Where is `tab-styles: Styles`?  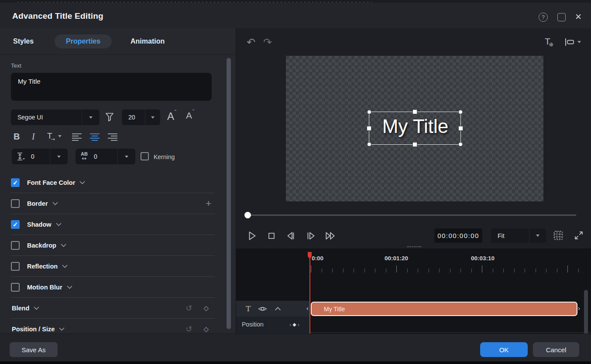 tab-styles: Styles is located at coordinates (24, 41).